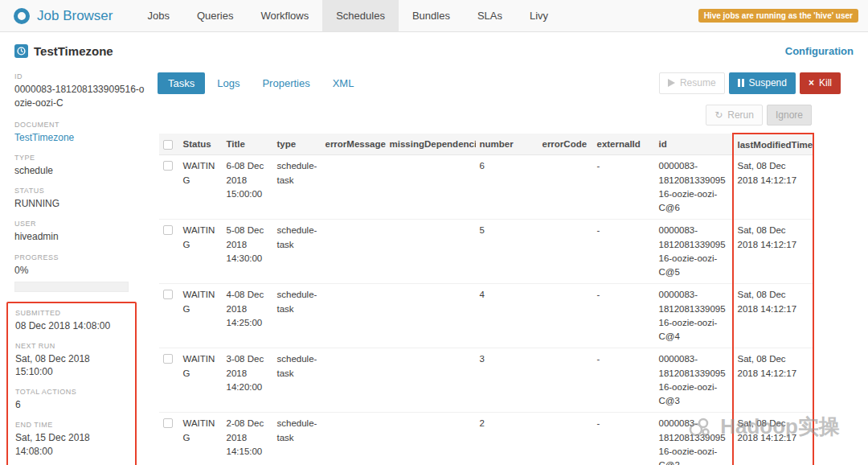  Describe the element at coordinates (158, 16) in the screenshot. I see `nav-item-jobs: Jobs` at that location.